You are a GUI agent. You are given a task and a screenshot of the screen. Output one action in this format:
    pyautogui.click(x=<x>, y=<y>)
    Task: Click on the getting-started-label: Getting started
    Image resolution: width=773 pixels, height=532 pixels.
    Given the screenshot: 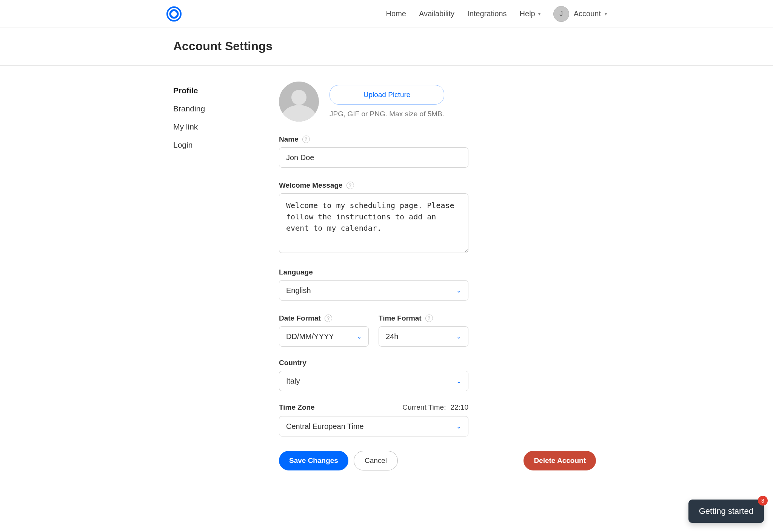 What is the action you would take?
    pyautogui.click(x=726, y=511)
    